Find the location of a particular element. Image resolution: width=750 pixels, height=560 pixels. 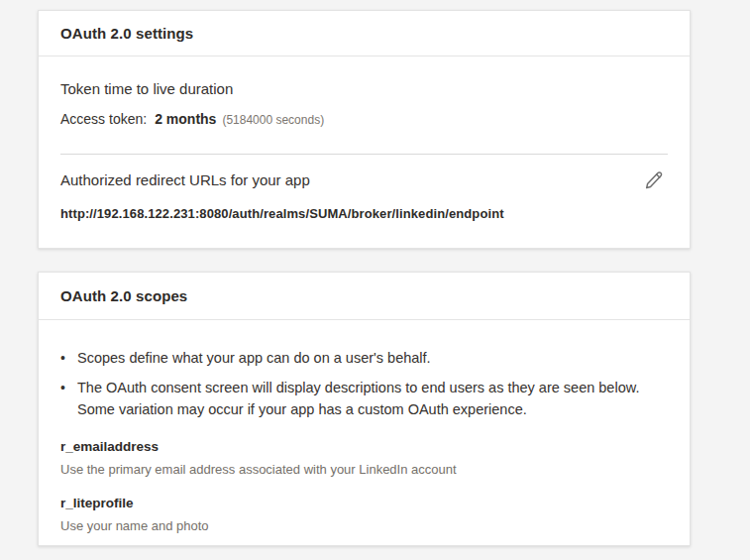

scope-entry-r-emailaddress: r_emailaddress Use the primary email add… is located at coordinates (365, 458).